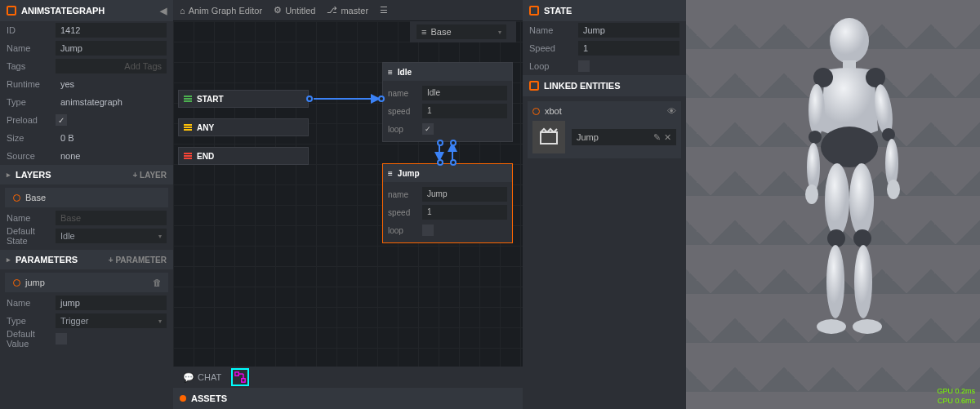 The height and width of the screenshot is (409, 980). I want to click on idle-in-port, so click(381, 99).